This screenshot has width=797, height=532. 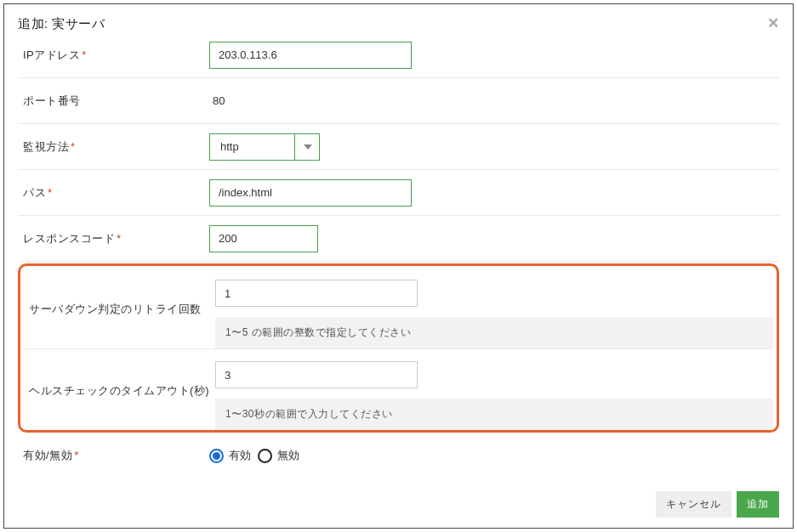 What do you see at coordinates (114, 239) in the screenshot?
I see `label-response: レスポンスコード*` at bounding box center [114, 239].